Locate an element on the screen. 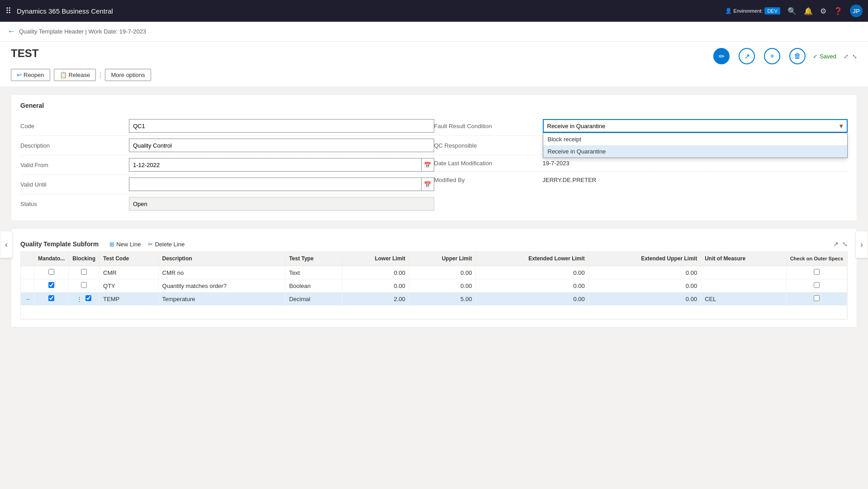 This screenshot has width=868, height=489. reopen-button: ↩ Reopen is located at coordinates (31, 75).